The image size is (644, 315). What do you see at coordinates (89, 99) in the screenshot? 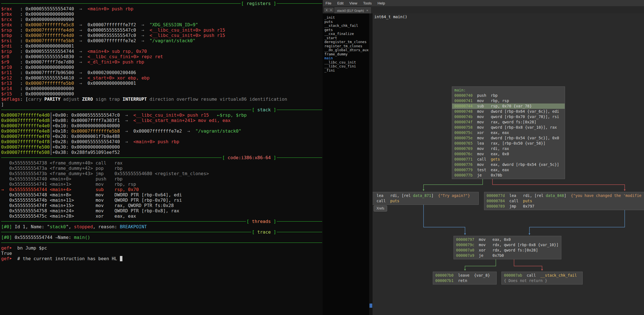
I see `text-segment: ZERO` at bounding box center [89, 99].